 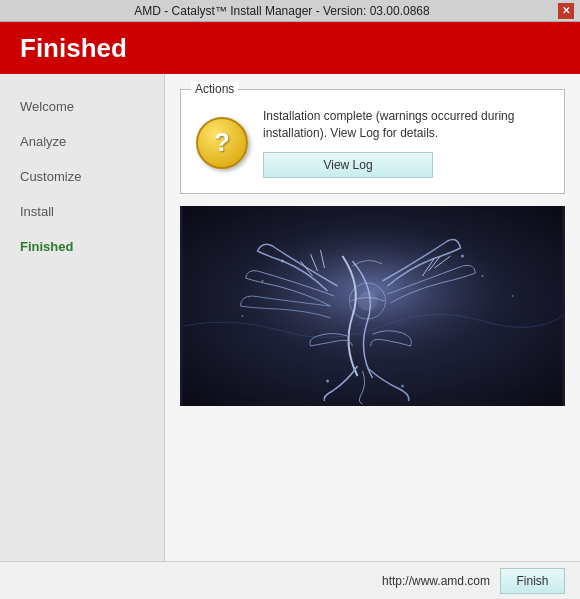 What do you see at coordinates (82, 176) in the screenshot?
I see `sidebar-item-customize: Customize` at bounding box center [82, 176].